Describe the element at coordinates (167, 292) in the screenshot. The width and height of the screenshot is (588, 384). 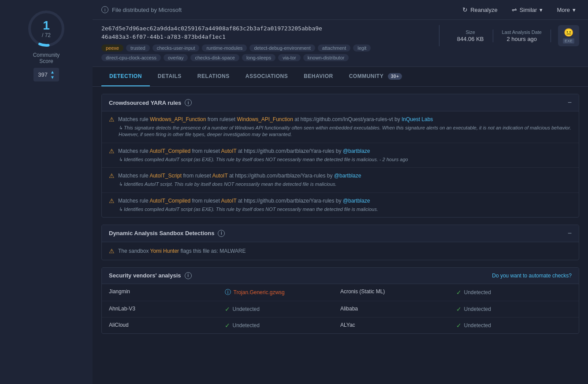
I see `vendor-jiangmin-name: Jiangmin` at that location.